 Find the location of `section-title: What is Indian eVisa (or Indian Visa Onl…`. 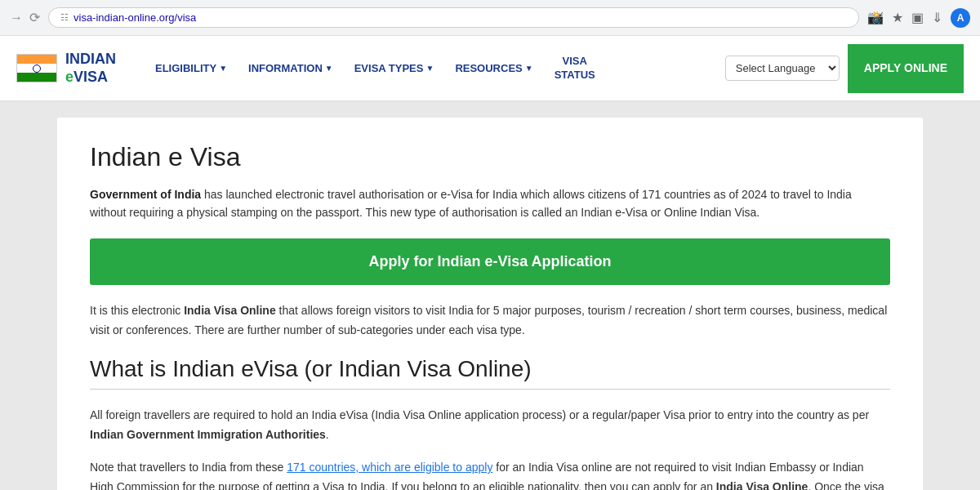

section-title: What is Indian eVisa (or Indian Visa Onl… is located at coordinates (490, 369).